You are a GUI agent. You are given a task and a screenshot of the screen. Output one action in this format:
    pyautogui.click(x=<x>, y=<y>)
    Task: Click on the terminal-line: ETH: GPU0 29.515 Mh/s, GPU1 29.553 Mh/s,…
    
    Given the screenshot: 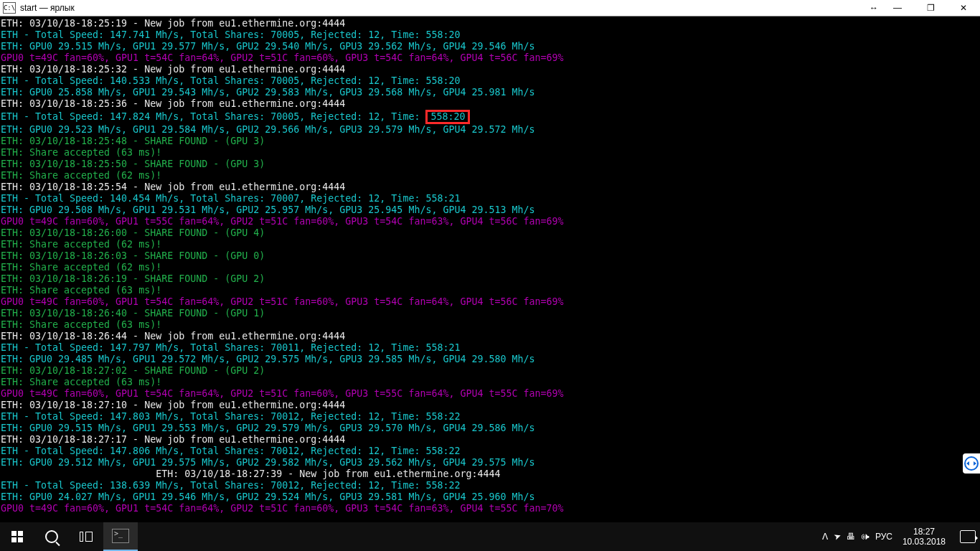 What is the action you would take?
    pyautogui.click(x=490, y=428)
    